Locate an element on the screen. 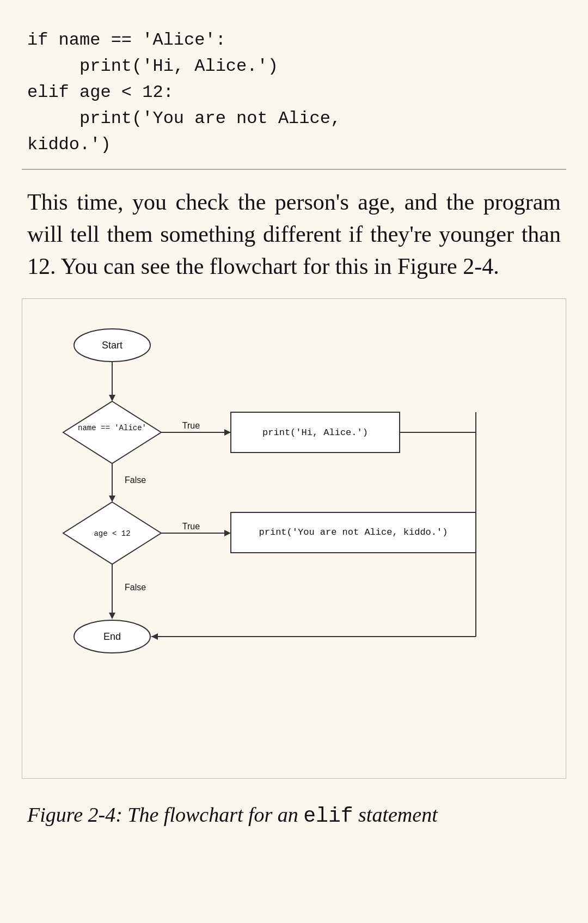 Image resolution: width=588 pixels, height=923 pixels. true-label-2: True is located at coordinates (191, 526).